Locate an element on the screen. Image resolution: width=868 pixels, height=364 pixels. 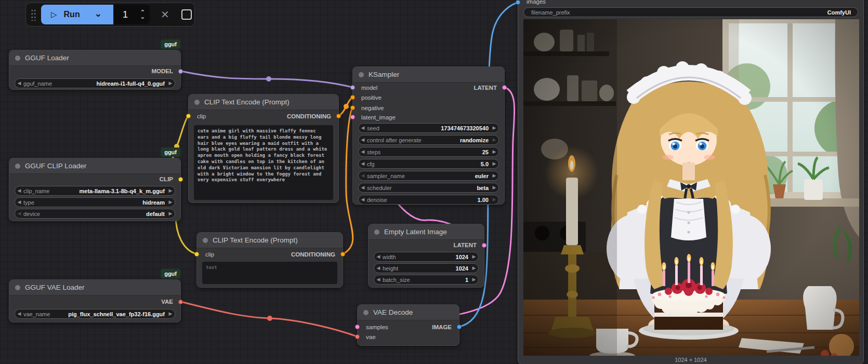
widget-height: ◀ height 1024 ▶ is located at coordinates (426, 268).